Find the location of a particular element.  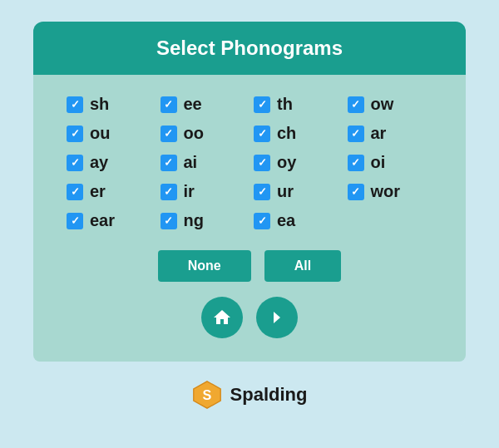

header: Select Phonograms is located at coordinates (250, 48).